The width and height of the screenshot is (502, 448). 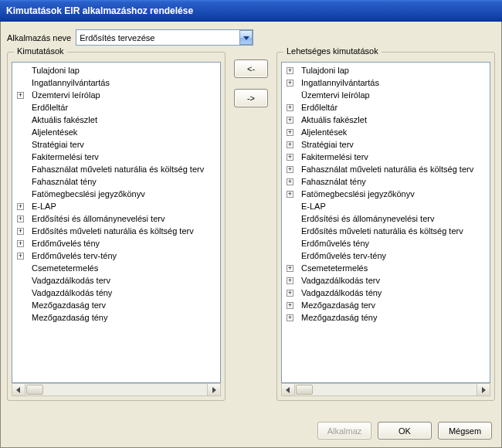 I want to click on tree-item-label: Mezőgazdaság terv, so click(x=69, y=305).